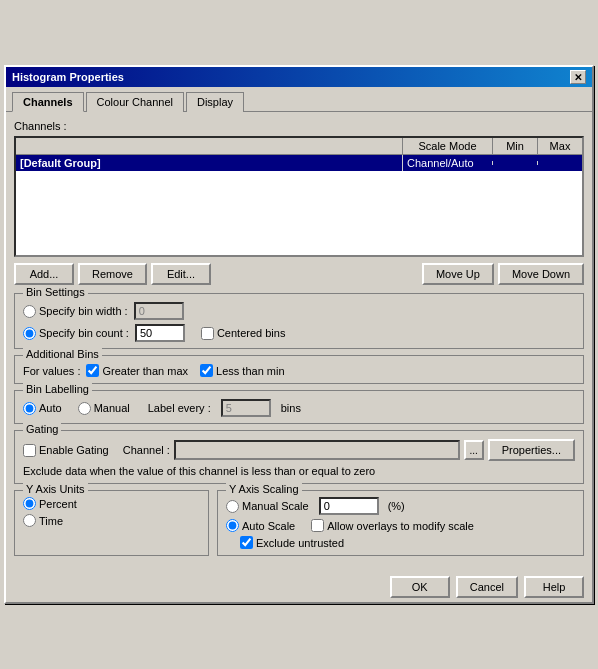 The height and width of the screenshot is (669, 598). What do you see at coordinates (400, 526) in the screenshot?
I see `allow-overlays-text: Allow overlays to modify scale` at bounding box center [400, 526].